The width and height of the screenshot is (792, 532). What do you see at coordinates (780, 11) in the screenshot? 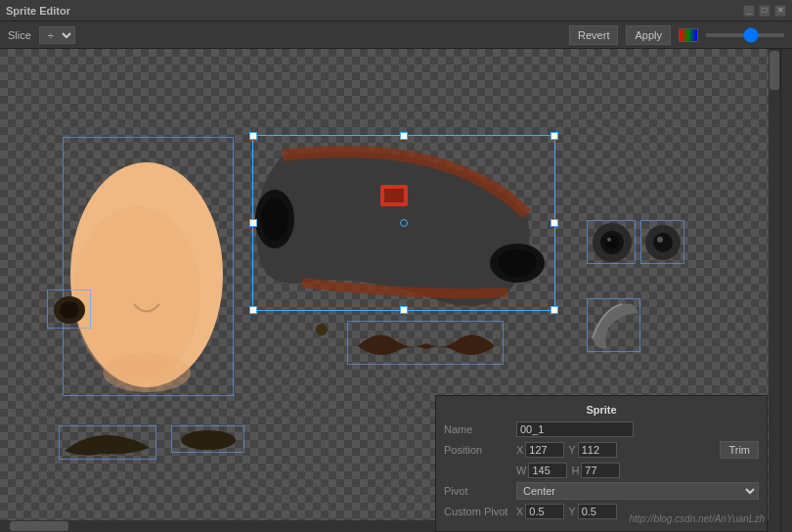
I see `close-button: ✕` at bounding box center [780, 11].